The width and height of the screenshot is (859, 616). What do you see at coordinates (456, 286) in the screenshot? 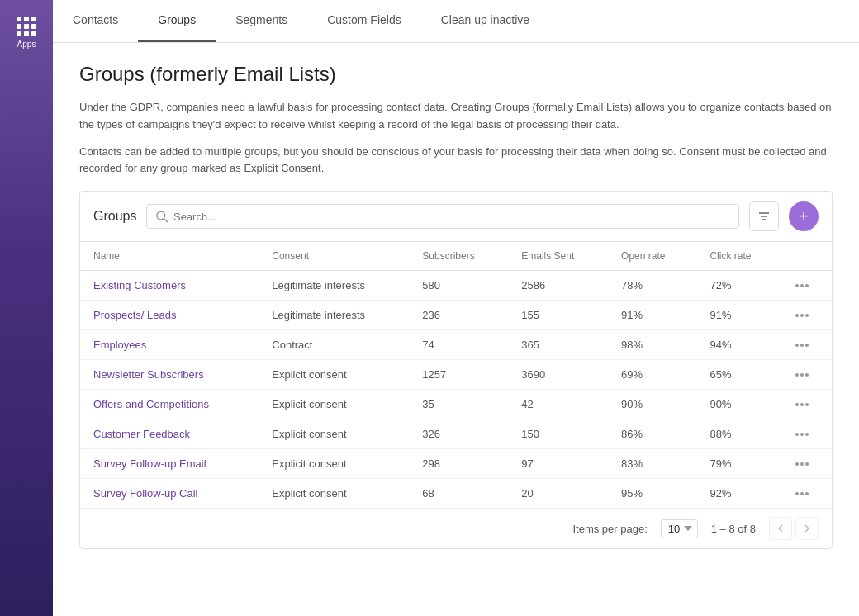
I see `table-row: Existing CustomersLegitimate interests58…` at bounding box center [456, 286].